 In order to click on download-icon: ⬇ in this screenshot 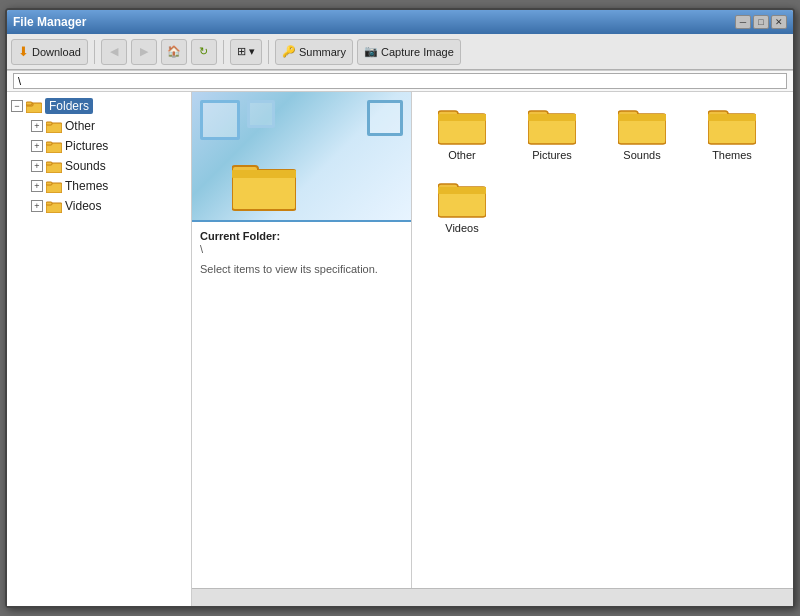, I will do `click(24, 52)`.